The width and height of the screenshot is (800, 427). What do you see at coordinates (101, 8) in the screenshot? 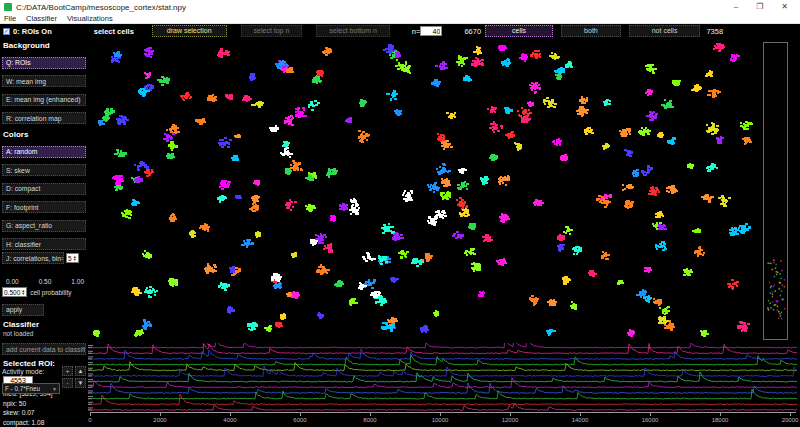
I see `window-title: C:/DATA/BootCamp/mesoscope_cortex/stat.n…` at bounding box center [101, 8].